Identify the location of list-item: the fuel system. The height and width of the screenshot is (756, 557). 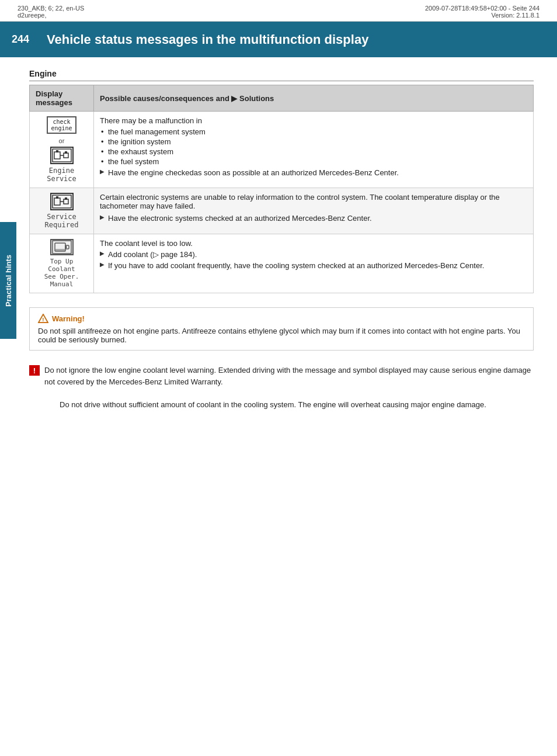
(314, 161).